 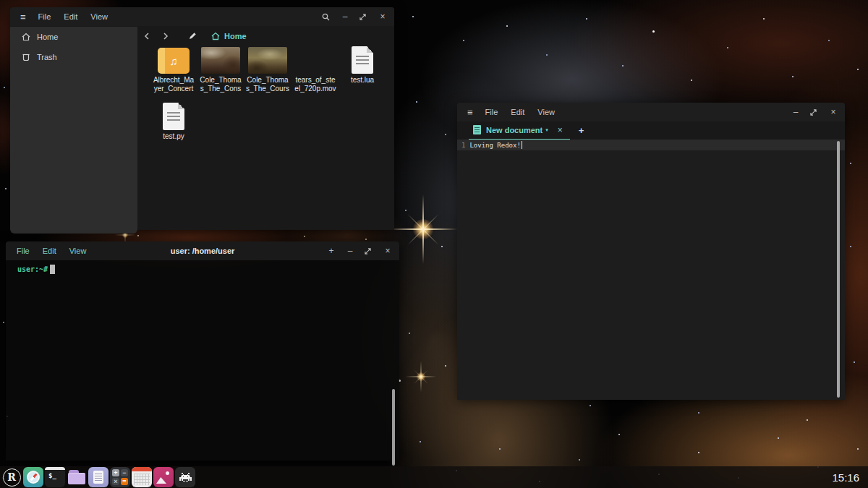 I want to click on audio-file-icon: ♫, so click(x=174, y=61).